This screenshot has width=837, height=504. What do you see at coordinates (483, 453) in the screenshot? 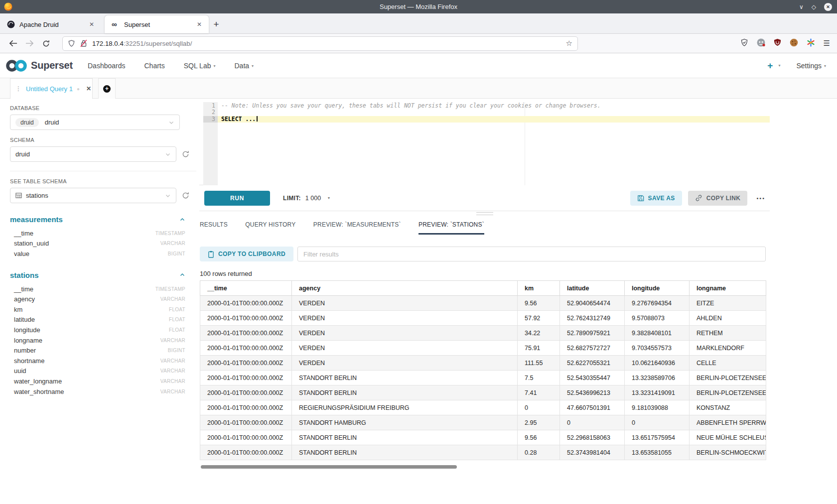
I see `table-row: 2000-01-01T00:00:00.000Z STANDORT BERLIN…` at bounding box center [483, 453].